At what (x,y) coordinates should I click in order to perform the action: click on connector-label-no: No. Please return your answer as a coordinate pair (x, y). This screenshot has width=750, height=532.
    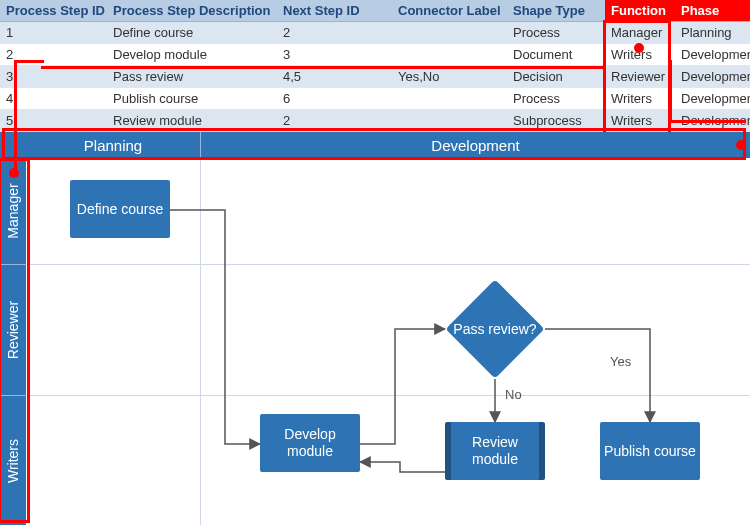
    Looking at the image, I should click on (514, 394).